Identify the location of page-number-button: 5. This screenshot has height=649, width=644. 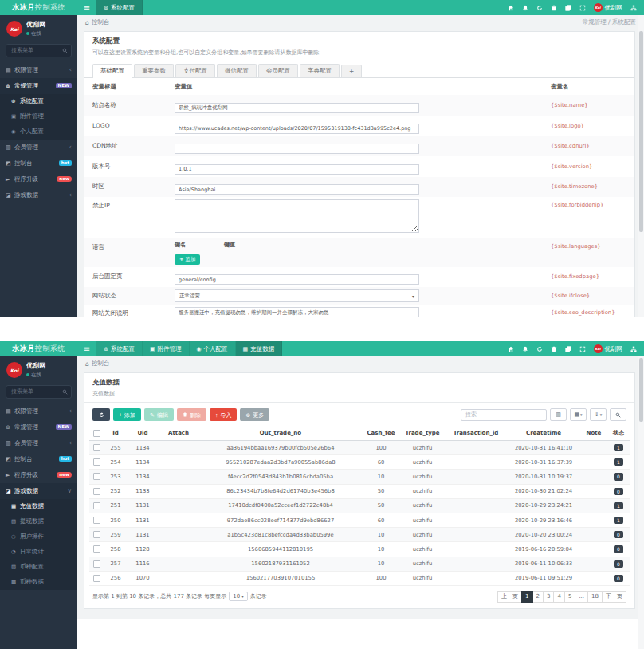
(570, 596).